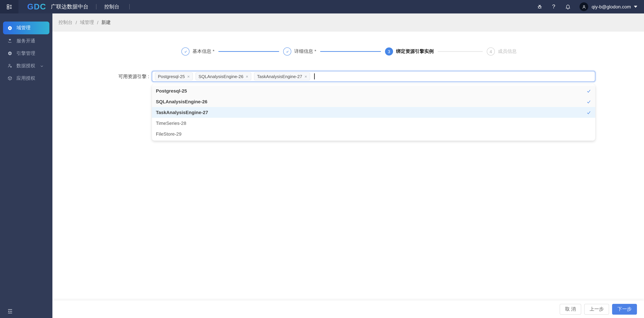  Describe the element at coordinates (9, 7) in the screenshot. I see `apps-menu-button` at that location.